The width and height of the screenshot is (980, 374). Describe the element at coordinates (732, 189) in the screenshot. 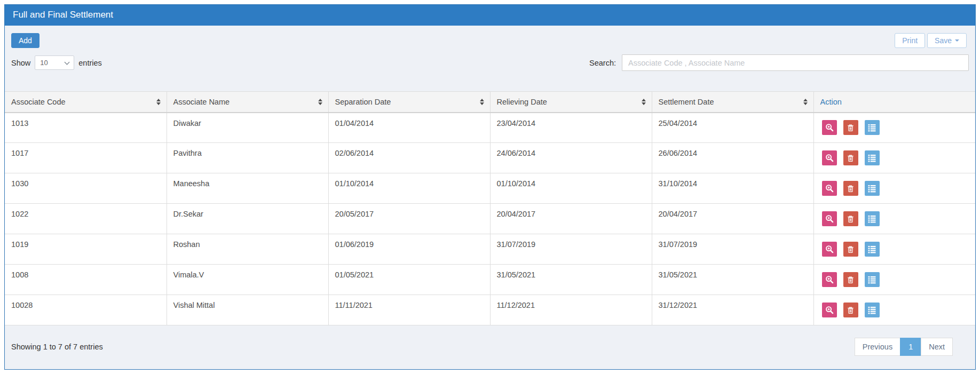

I see `cell-settlement-date: 31/10/2014` at that location.